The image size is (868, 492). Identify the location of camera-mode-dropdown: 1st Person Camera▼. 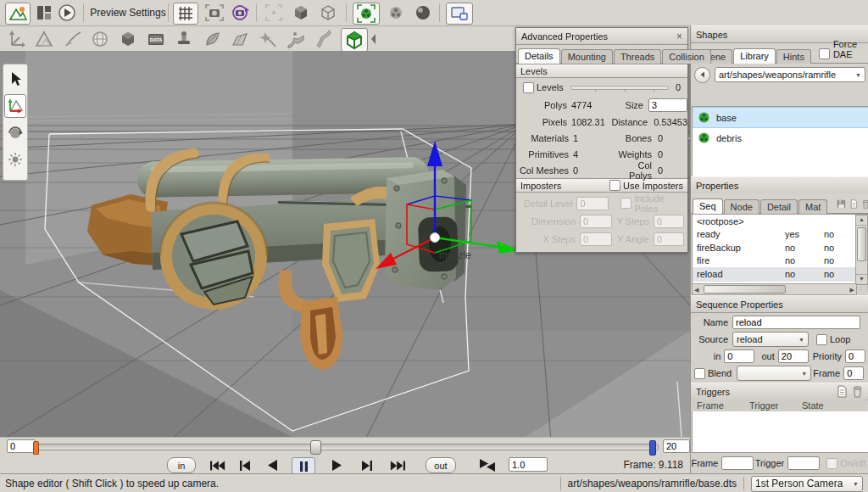
(807, 484).